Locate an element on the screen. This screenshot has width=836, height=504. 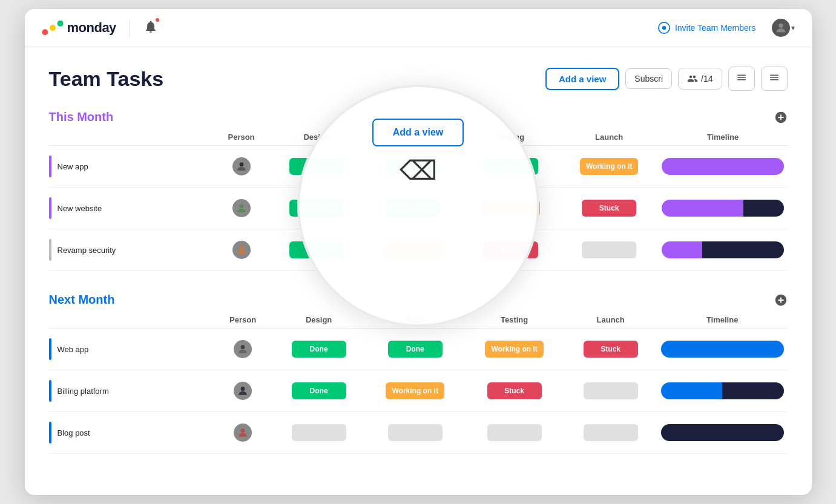
status-cell-testing: Done is located at coordinates (511, 167).